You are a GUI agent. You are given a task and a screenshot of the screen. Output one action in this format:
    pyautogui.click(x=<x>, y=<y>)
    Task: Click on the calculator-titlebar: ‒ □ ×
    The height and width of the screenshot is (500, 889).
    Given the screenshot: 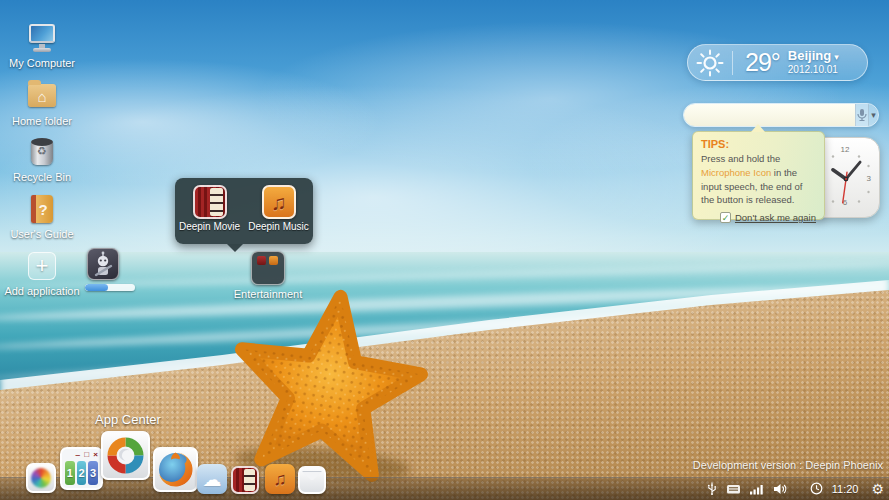 What is the action you would take?
    pyautogui.click(x=82, y=454)
    